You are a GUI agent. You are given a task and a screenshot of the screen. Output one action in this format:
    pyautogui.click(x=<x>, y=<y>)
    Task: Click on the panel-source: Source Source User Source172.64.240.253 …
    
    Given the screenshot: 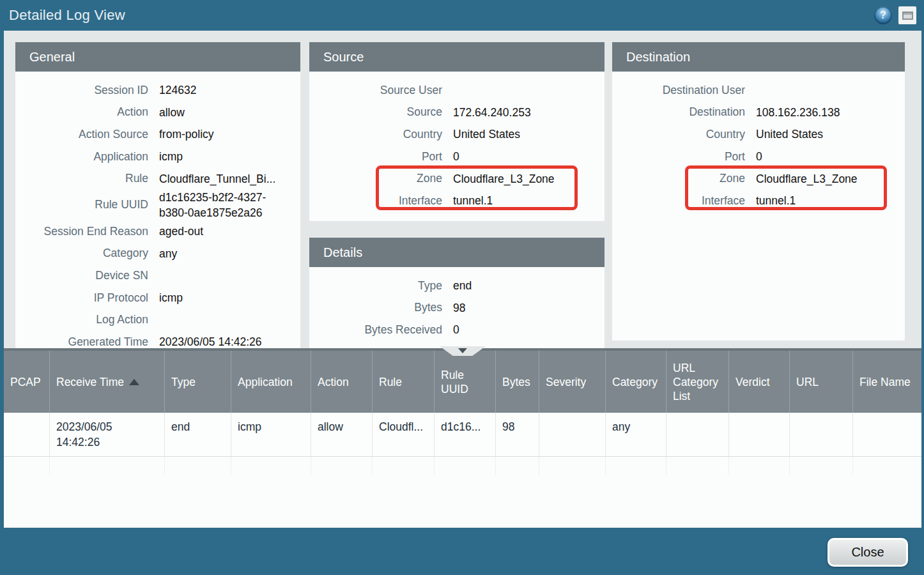 What is the action you would take?
    pyautogui.click(x=457, y=132)
    